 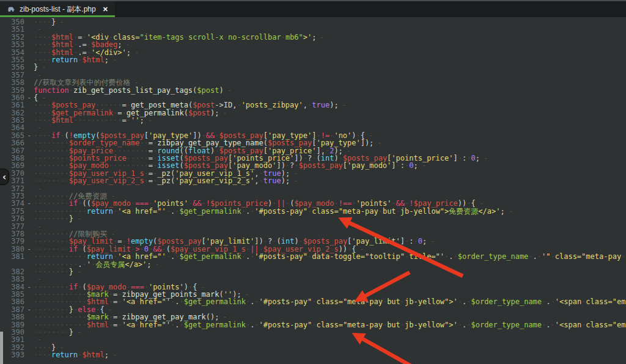 I want to click on code-line: 371········$pay_user_vip_2_s·=·_pz('pay_…, so click(x=313, y=181).